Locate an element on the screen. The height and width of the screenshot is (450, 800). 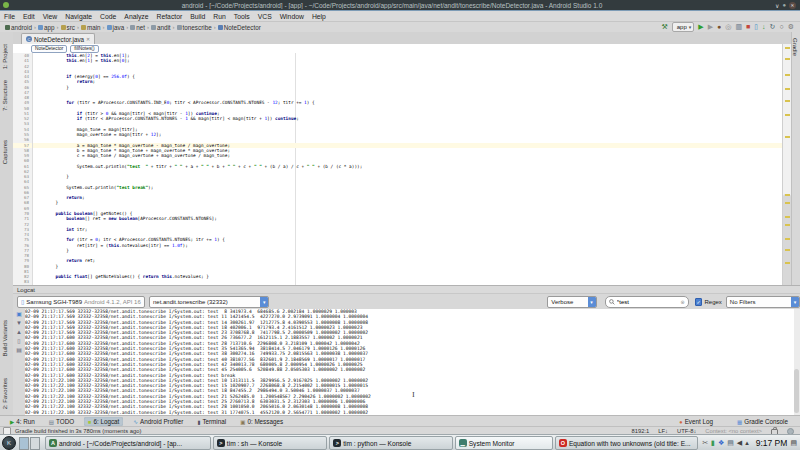
tool-window----structure: 7: Structure is located at coordinates (5, 96).